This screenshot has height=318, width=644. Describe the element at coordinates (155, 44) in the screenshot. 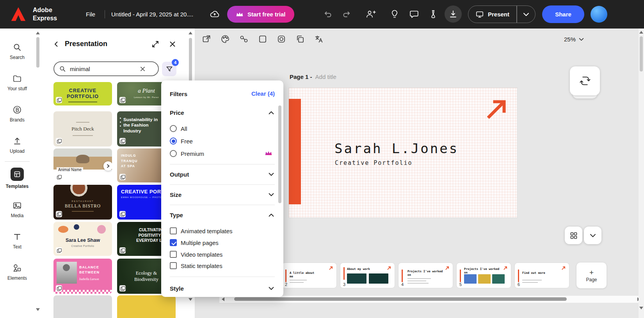

I see `expand-panel-button` at that location.